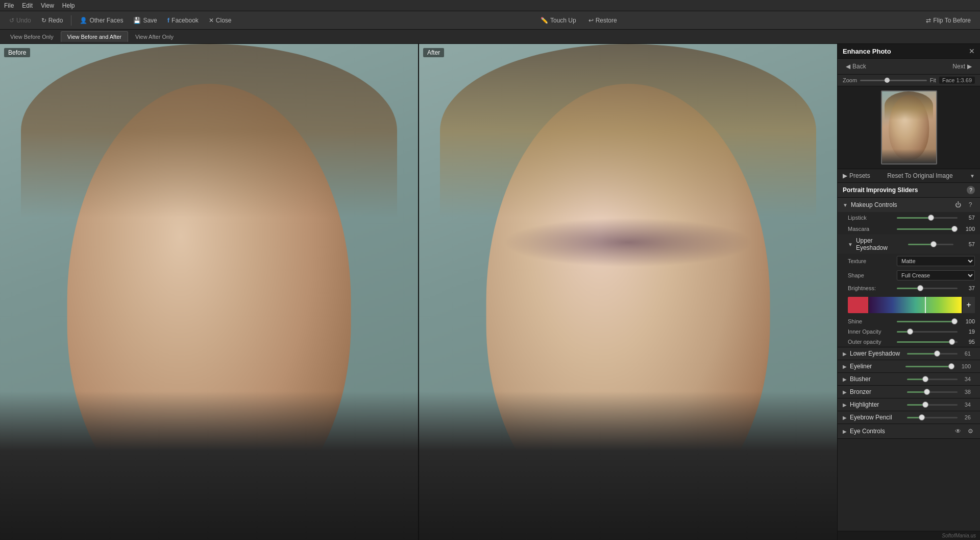 The width and height of the screenshot is (980, 540). What do you see at coordinates (909, 273) in the screenshot?
I see `makeup-controls-section: ▼ Makeup Controls ⏻ ? Lipstick 57` at bounding box center [909, 273].